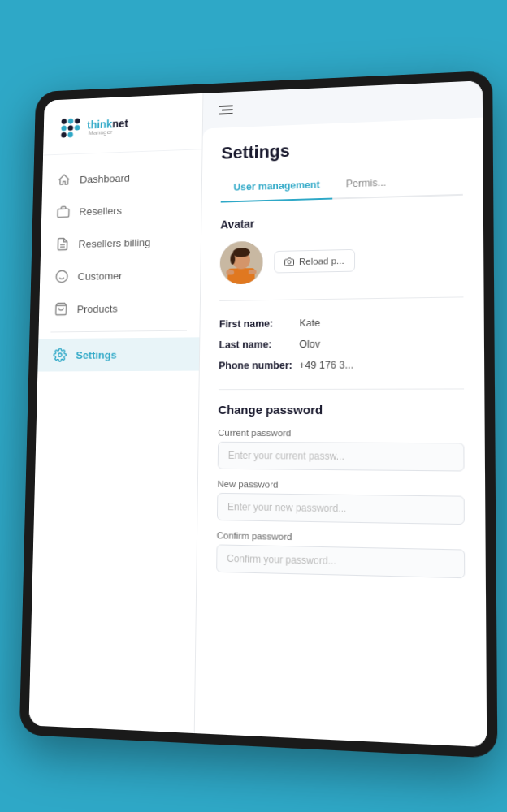 The height and width of the screenshot is (812, 507). I want to click on avatar-row: Reload p..., so click(341, 261).